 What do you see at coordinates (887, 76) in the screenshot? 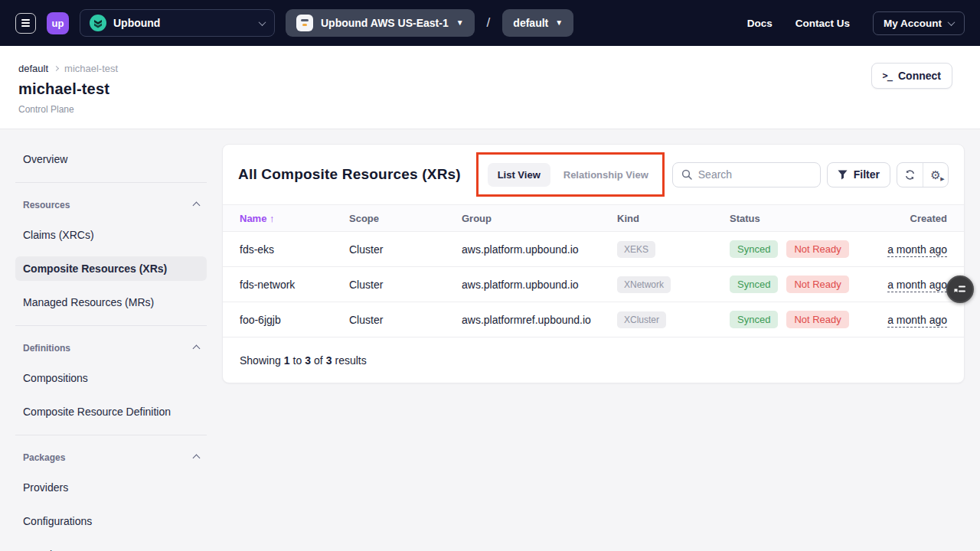
I see `terminal-icon: >_` at bounding box center [887, 76].